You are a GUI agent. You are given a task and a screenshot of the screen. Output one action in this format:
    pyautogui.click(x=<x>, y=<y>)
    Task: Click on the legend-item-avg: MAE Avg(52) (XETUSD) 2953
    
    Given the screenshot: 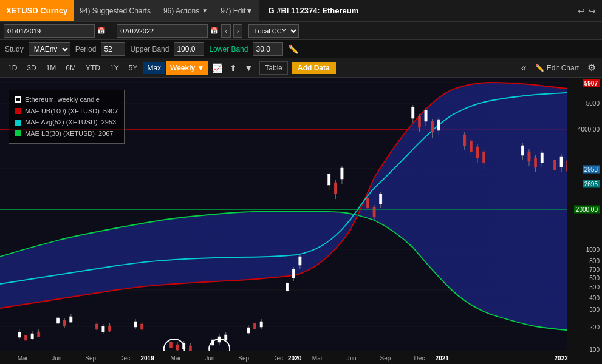 What is the action you would take?
    pyautogui.click(x=67, y=123)
    